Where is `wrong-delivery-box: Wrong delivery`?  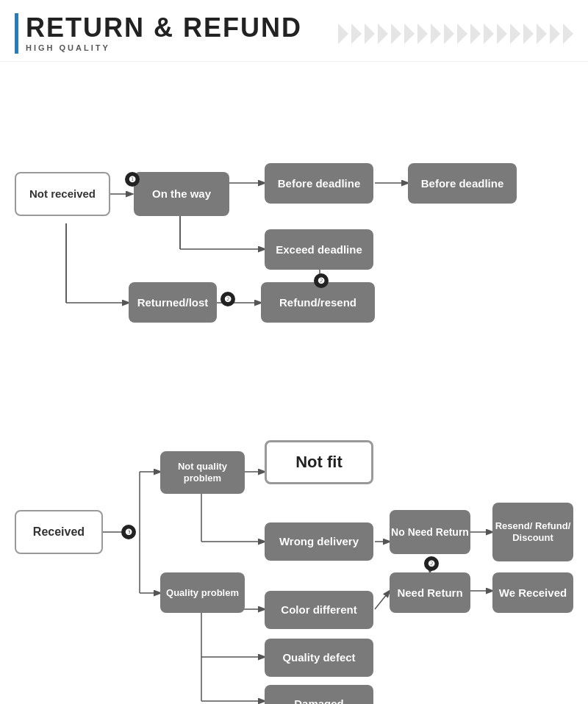 wrong-delivery-box: Wrong delivery is located at coordinates (319, 542).